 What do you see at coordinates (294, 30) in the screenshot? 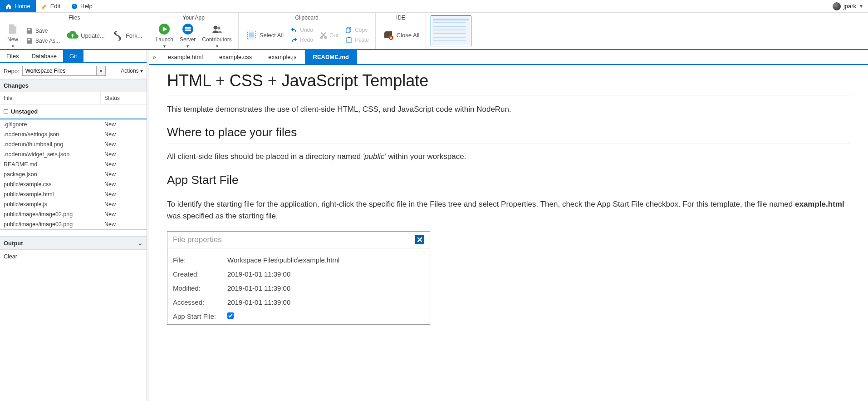
I see `undo-icon` at bounding box center [294, 30].